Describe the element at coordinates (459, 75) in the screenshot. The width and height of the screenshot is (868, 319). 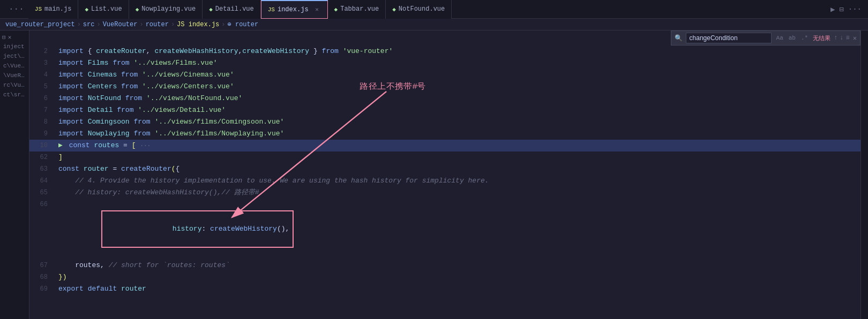
I see `line-content: import Cinemas from '../views/Cinemas.vu…` at that location.